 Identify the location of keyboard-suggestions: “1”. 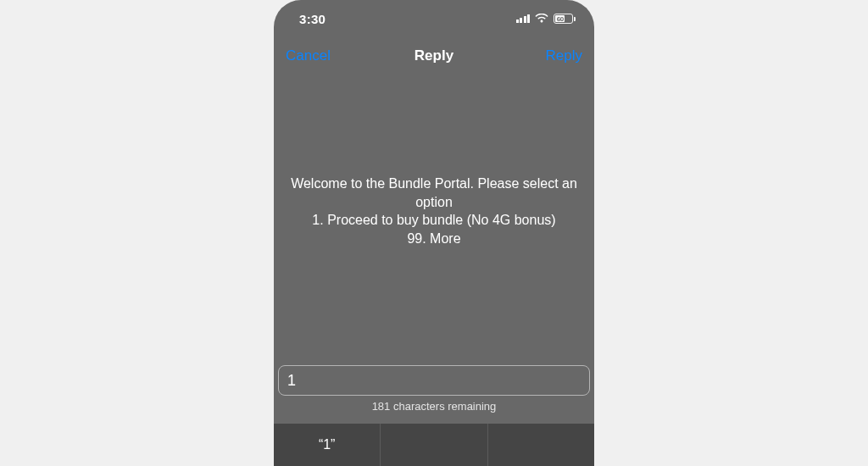
(434, 445).